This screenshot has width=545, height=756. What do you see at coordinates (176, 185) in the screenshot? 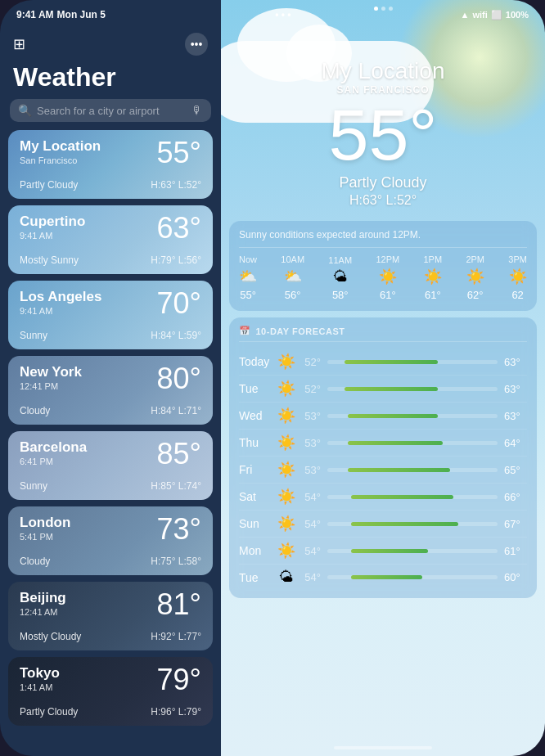
I see `city-hi-lo: H:63° L:52°` at bounding box center [176, 185].